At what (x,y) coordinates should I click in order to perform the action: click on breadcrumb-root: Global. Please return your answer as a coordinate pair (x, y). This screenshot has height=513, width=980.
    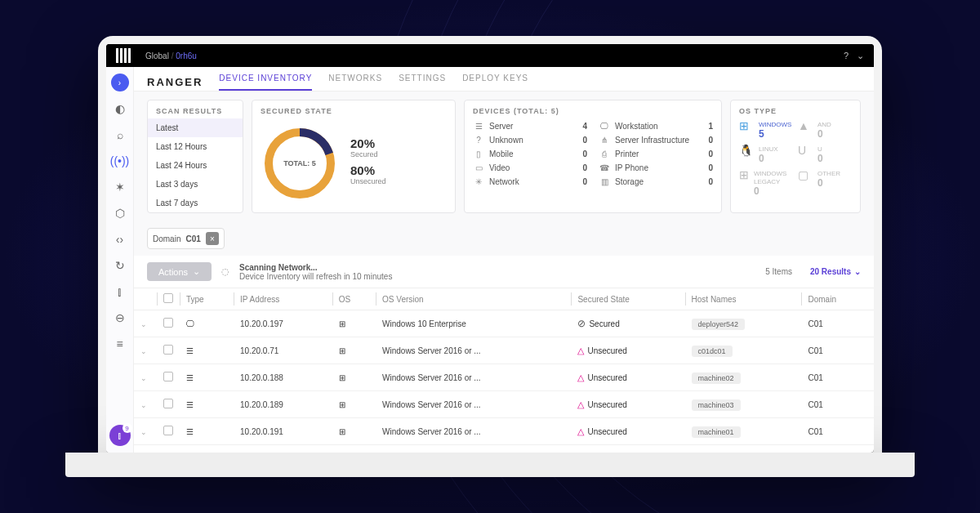
    Looking at the image, I should click on (157, 56).